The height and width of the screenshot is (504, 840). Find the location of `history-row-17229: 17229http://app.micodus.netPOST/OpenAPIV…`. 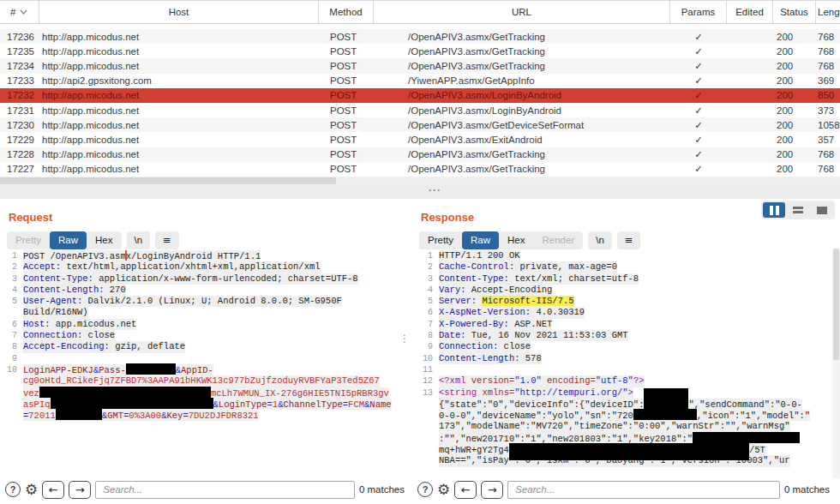

history-row-17229: 17229http://app.micodus.netPOST/OpenAPIV… is located at coordinates (420, 139).